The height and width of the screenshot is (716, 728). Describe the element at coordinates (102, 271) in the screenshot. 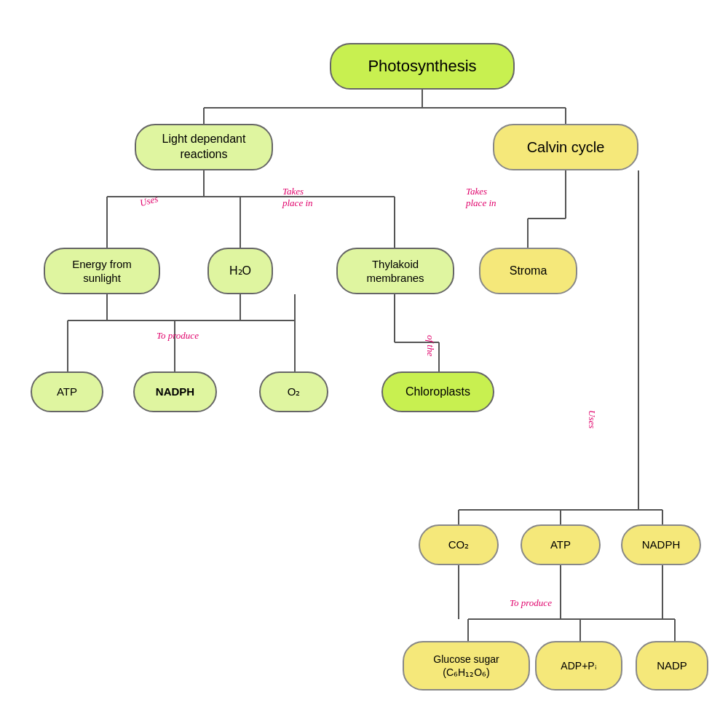

I see `node-energy-sun: Energy fromsunlight` at that location.